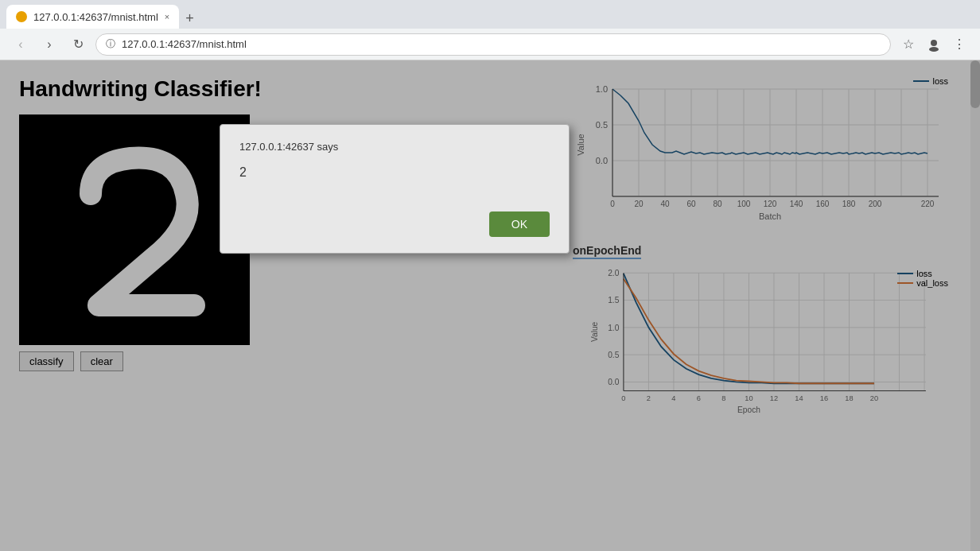 The image size is (980, 551). What do you see at coordinates (908, 45) in the screenshot?
I see `bookmark-button: ☆` at bounding box center [908, 45].